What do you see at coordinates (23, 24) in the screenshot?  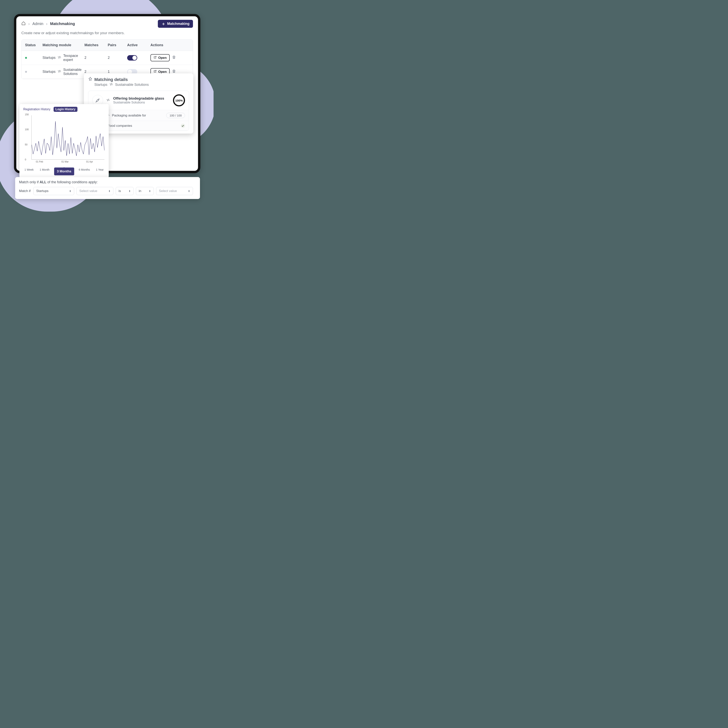 I see `home-icon` at bounding box center [23, 24].